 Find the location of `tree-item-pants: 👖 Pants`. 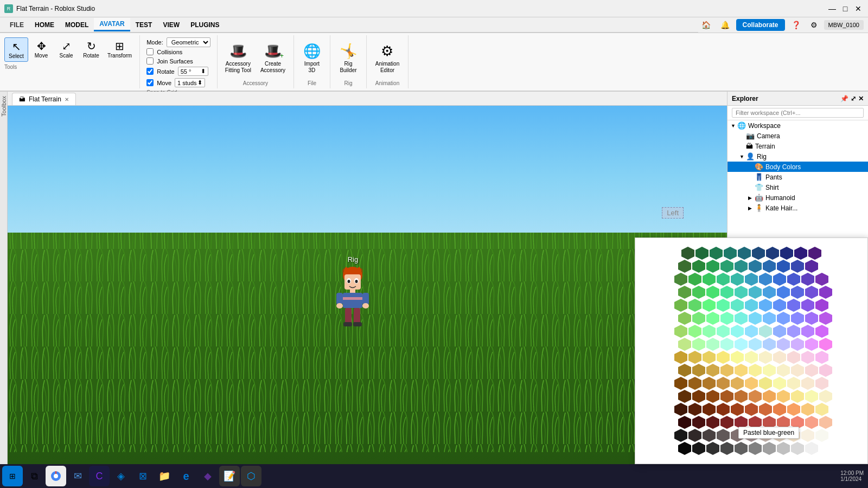

tree-item-pants: 👖 Pants is located at coordinates (797, 177).